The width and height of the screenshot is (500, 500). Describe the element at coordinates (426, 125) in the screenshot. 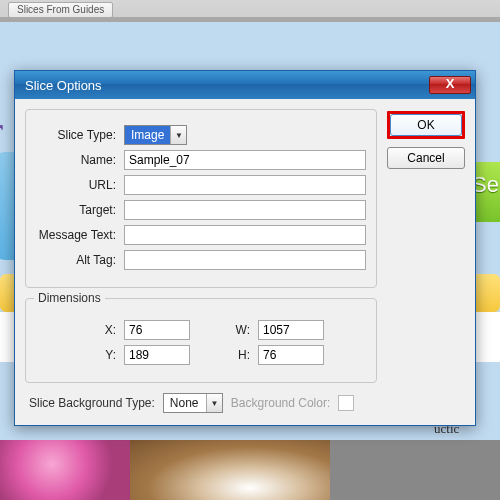

I see `ok-button-highlight: OK` at that location.